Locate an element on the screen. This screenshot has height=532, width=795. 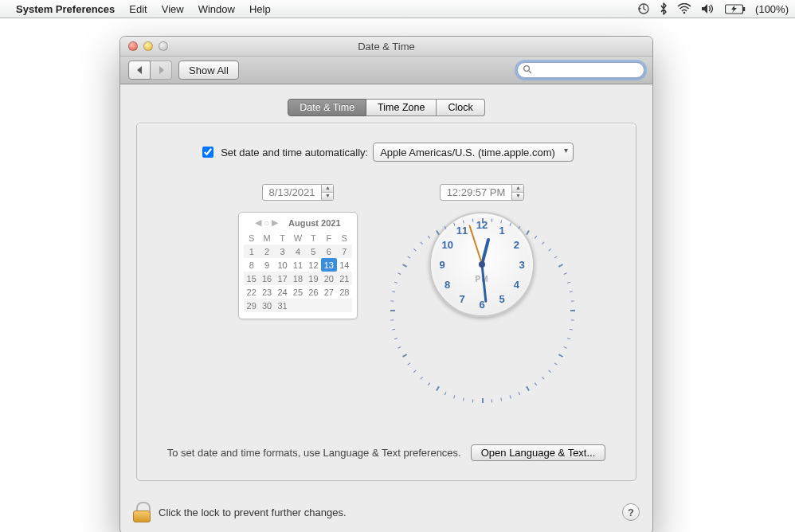
calendar-day: 4 is located at coordinates (298, 252).